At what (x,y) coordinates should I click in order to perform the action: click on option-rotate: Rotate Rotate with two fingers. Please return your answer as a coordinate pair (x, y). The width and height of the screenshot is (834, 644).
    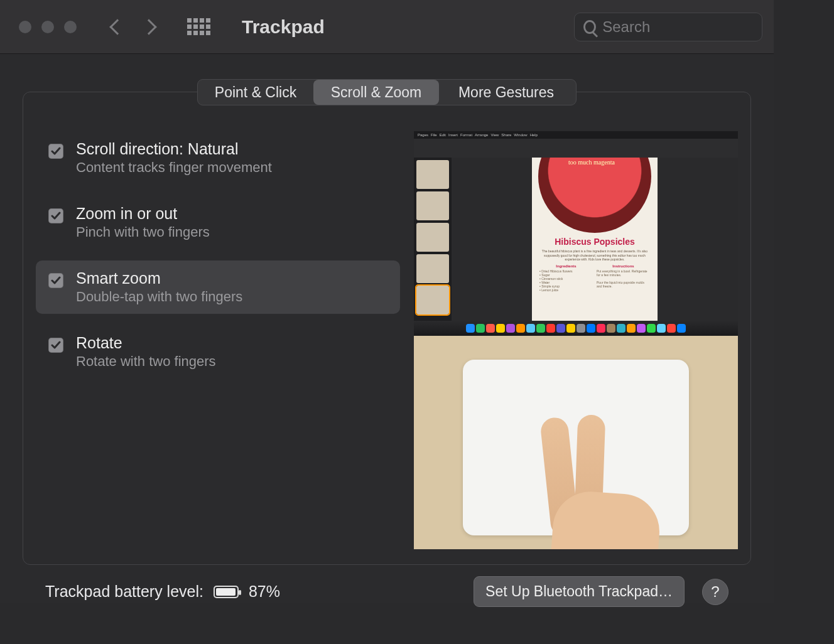
    Looking at the image, I should click on (218, 352).